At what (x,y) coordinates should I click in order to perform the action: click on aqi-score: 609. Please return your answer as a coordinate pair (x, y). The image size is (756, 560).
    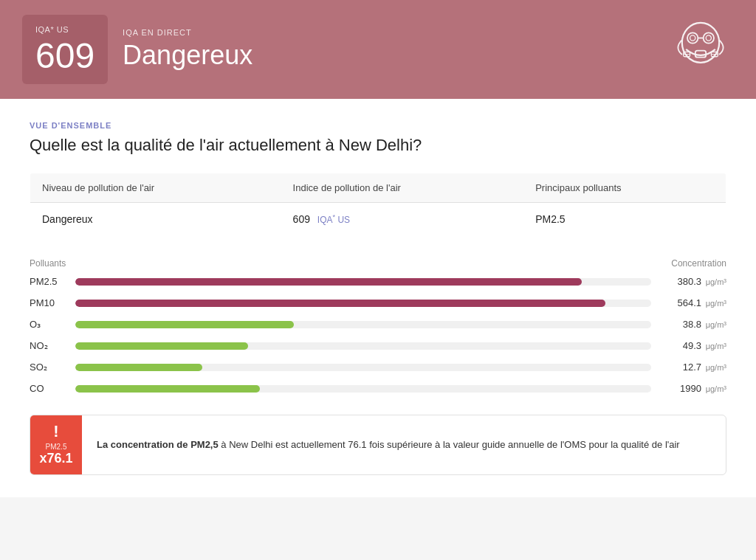
    Looking at the image, I should click on (65, 56).